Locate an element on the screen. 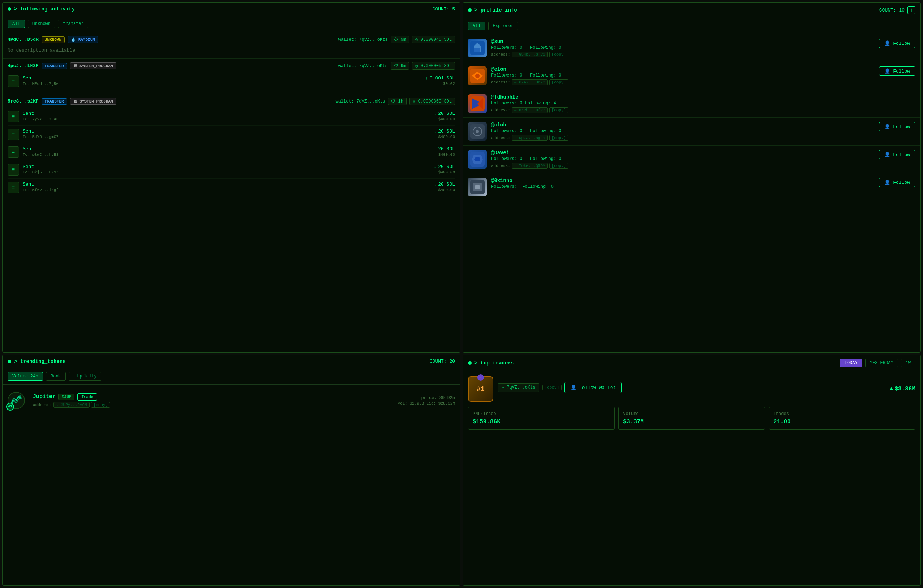  tx-row-2-1: ≡ Sent To: HFqU...7gRe ↓ 0.001 SOL $0.02 is located at coordinates (232, 81).